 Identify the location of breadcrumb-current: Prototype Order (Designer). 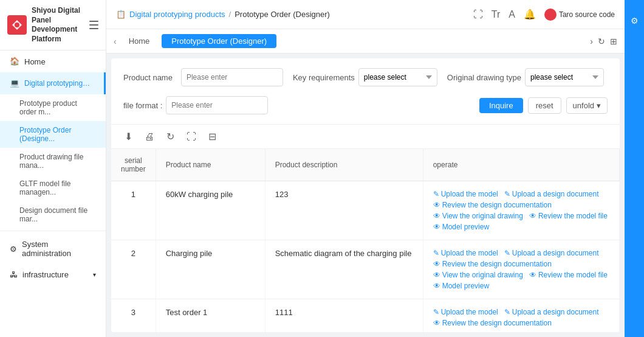
(282, 15).